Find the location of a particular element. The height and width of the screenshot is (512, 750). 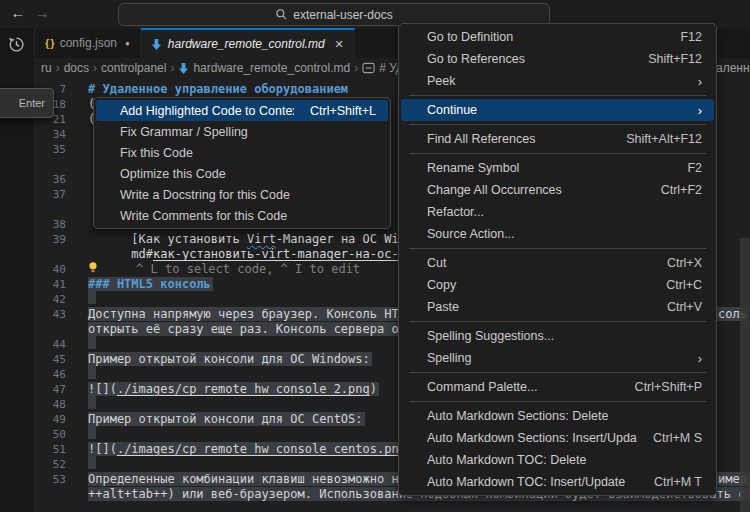

line-text: открыть её сразу еще раз. Консоль сервер… is located at coordinates (266, 330).